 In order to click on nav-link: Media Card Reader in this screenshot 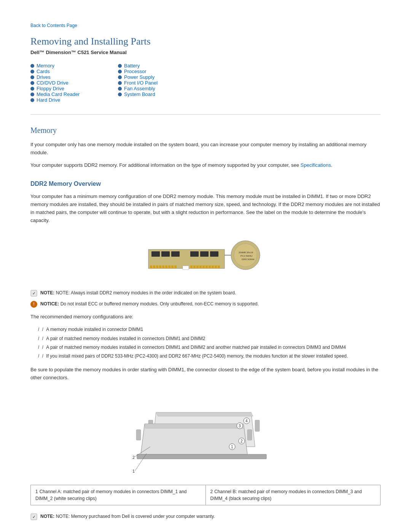, I will do `click(58, 94)`.